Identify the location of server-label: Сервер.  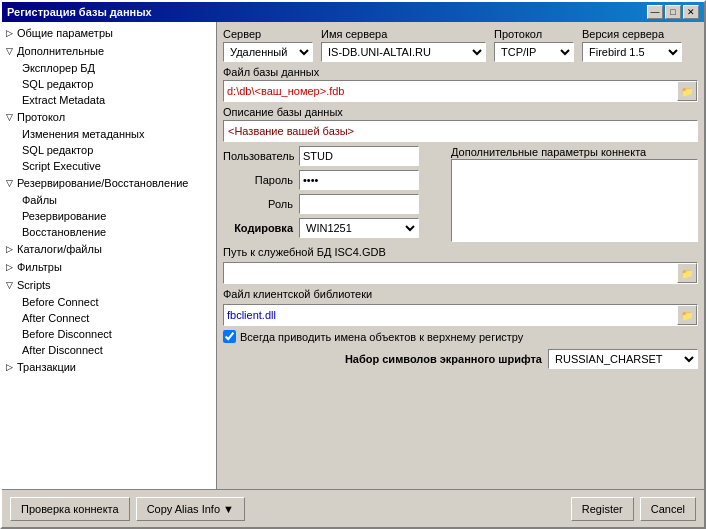
(268, 34).